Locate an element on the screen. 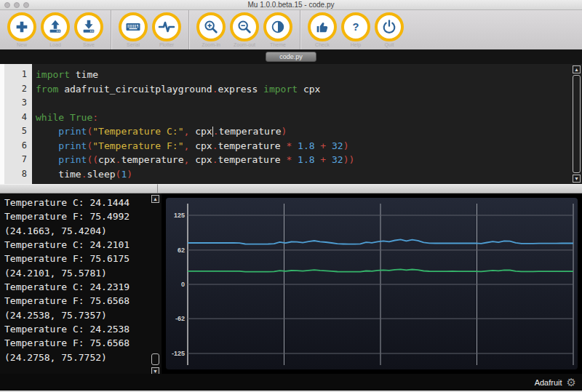 This screenshot has width=582, height=392. plotter-button: Plotter is located at coordinates (167, 30).